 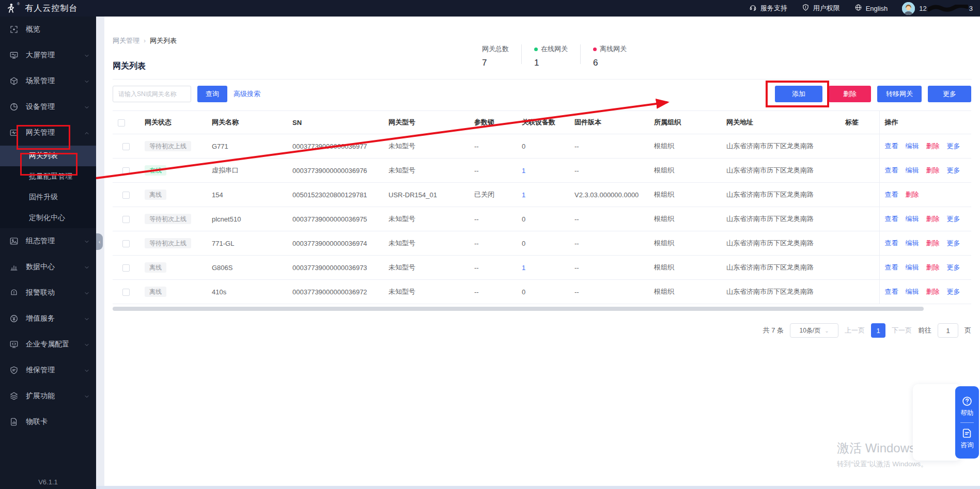 What do you see at coordinates (490, 8) in the screenshot?
I see `topbar: ® 有人云控制台 服务支持 用户权限` at bounding box center [490, 8].